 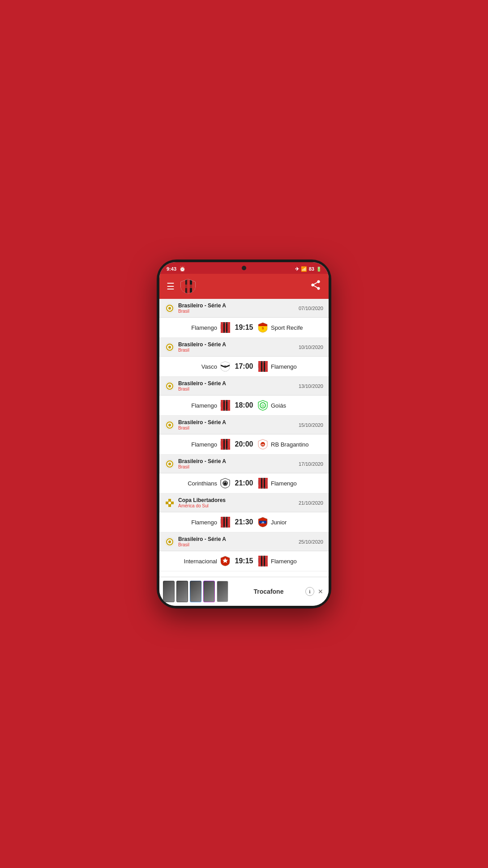 What do you see at coordinates (278, 405) in the screenshot?
I see `away-team-name-2-0: Goiás` at bounding box center [278, 405].